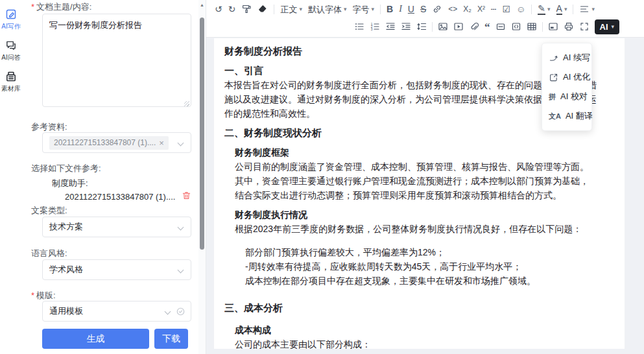 This screenshot has width=644, height=354. I want to click on insert-video-icon, so click(459, 27).